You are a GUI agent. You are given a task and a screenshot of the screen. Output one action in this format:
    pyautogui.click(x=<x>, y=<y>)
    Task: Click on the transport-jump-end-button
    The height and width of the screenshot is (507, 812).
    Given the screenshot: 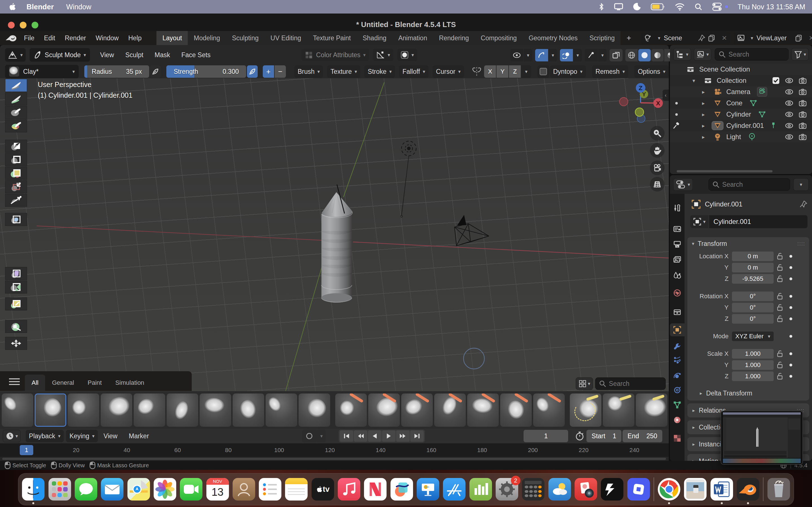 What is the action you would take?
    pyautogui.click(x=417, y=436)
    